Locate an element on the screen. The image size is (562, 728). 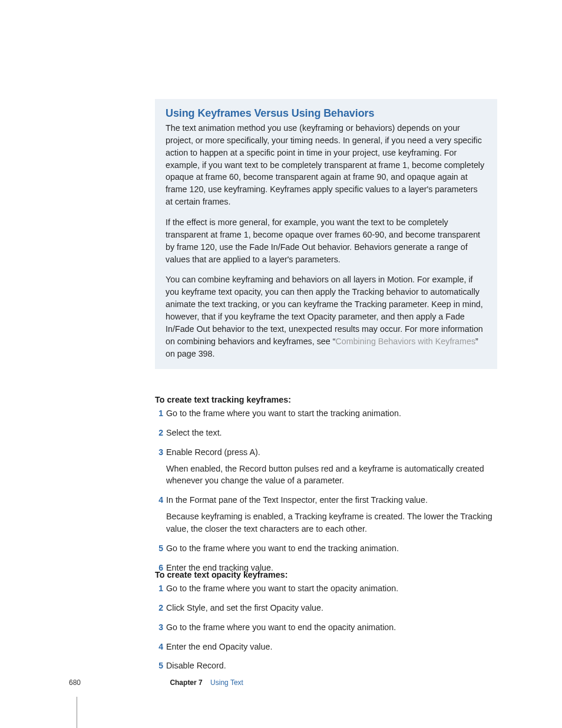
footer-rule is located at coordinates (77, 712).